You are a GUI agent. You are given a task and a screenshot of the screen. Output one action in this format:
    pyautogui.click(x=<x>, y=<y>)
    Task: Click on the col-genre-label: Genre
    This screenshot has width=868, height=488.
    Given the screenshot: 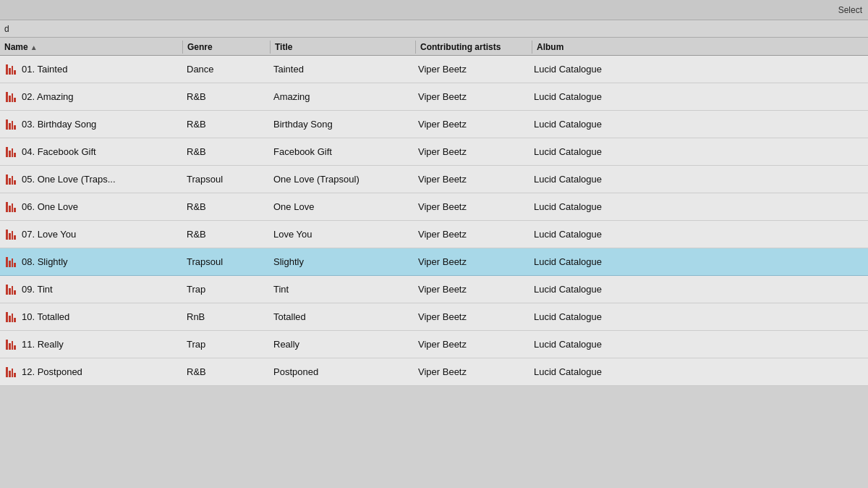 What is the action you would take?
    pyautogui.click(x=200, y=47)
    